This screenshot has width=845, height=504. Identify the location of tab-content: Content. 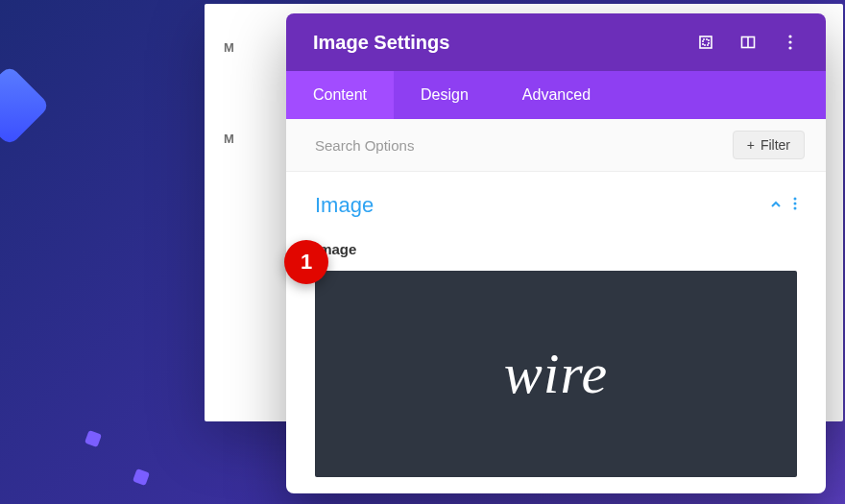
(340, 95).